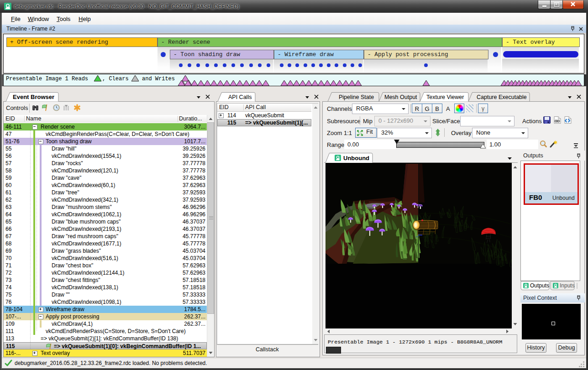  I want to click on svg-text: Event Browser, so click(34, 97).